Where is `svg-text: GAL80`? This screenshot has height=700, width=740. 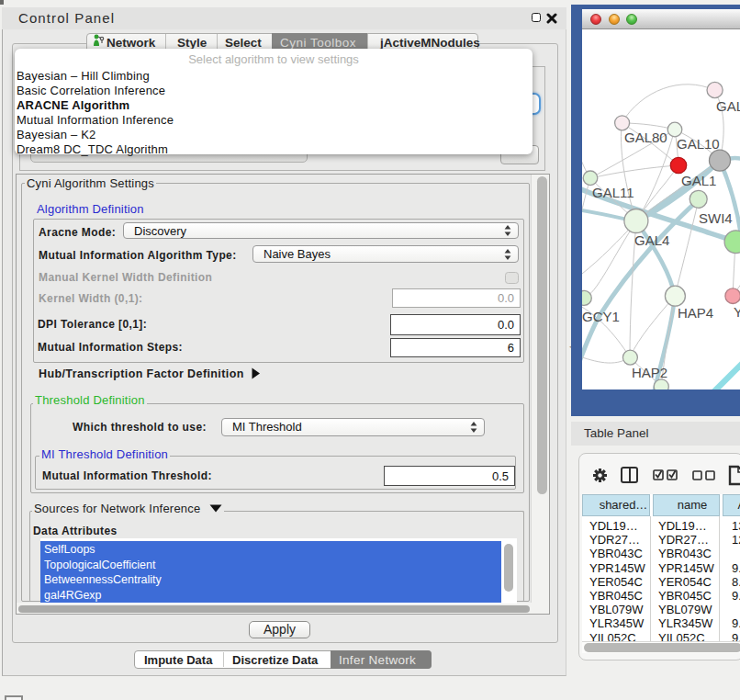
svg-text: GAL80 is located at coordinates (646, 138).